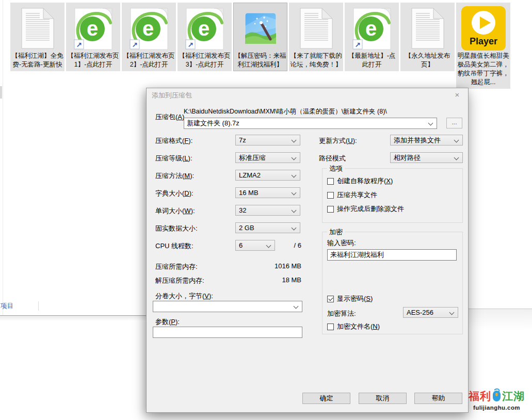  I want to click on archive-label: 压缩包(A), so click(170, 117).